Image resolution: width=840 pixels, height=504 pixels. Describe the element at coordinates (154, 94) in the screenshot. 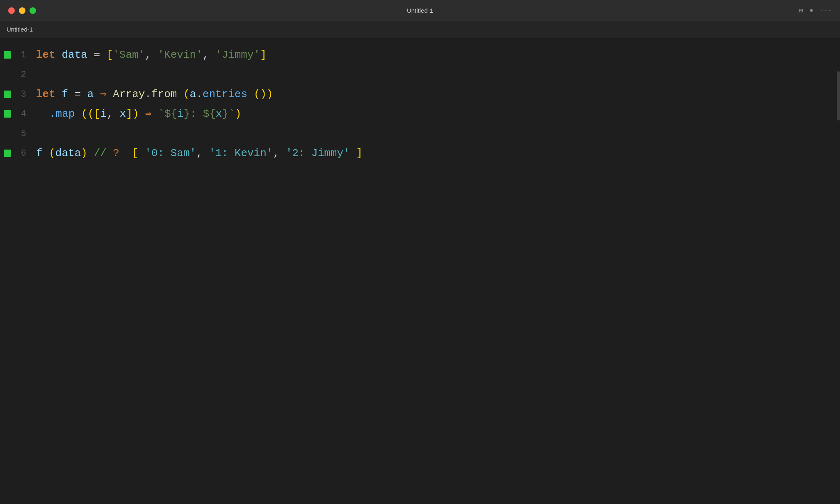

I see `code-content-3: let f = a ⇒ Array . from ( a . entries (…` at that location.